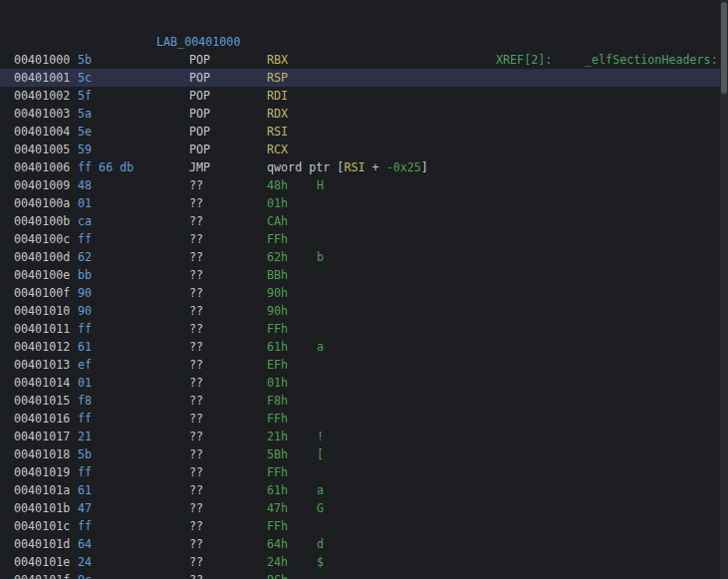  Describe the element at coordinates (277, 436) in the screenshot. I see `operand-field: 21h` at that location.